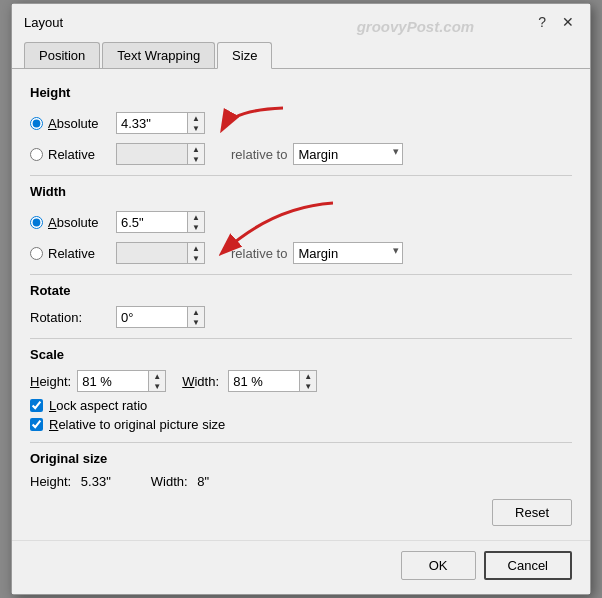  Describe the element at coordinates (96, 482) in the screenshot. I see `orig-height-value: 5.33"` at that location.